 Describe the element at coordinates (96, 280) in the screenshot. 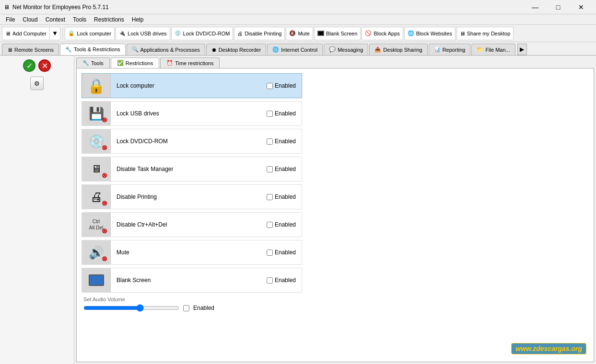

I see `blank-screen-restriction-icon` at that location.